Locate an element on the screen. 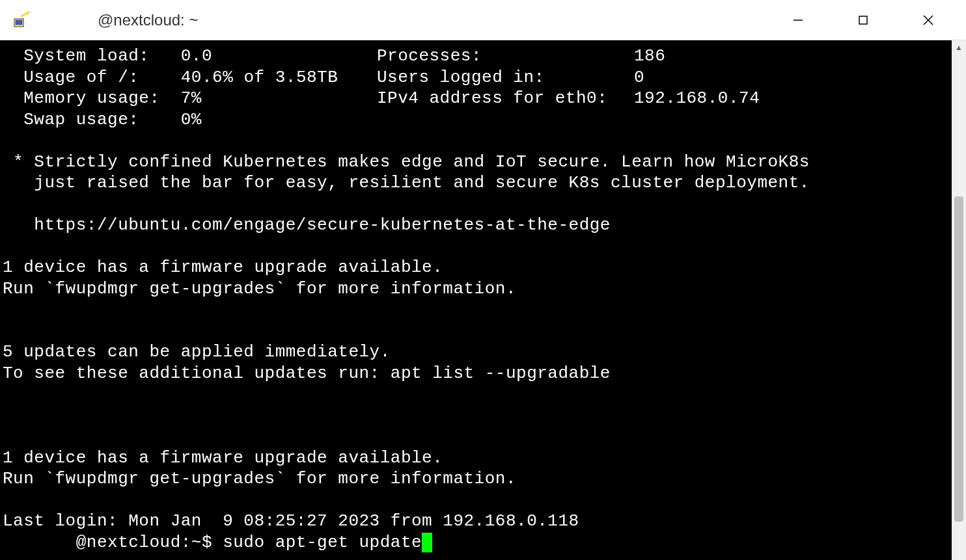 The height and width of the screenshot is (560, 966). stat-label: Swap usage: is located at coordinates (70, 120).